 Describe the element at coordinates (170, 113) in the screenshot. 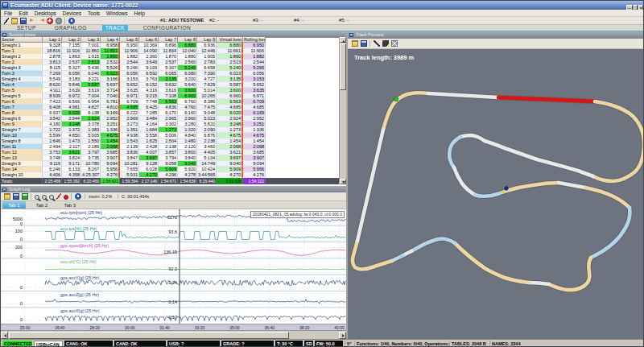

I see `table-row: Turn 86:9376:0206:1386:1696:2227:2856:17…` at that location.